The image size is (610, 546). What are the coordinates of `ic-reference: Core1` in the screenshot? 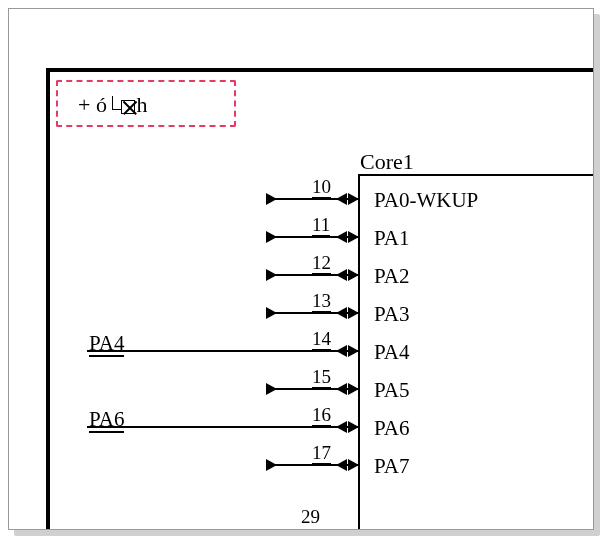 It's located at (387, 162).